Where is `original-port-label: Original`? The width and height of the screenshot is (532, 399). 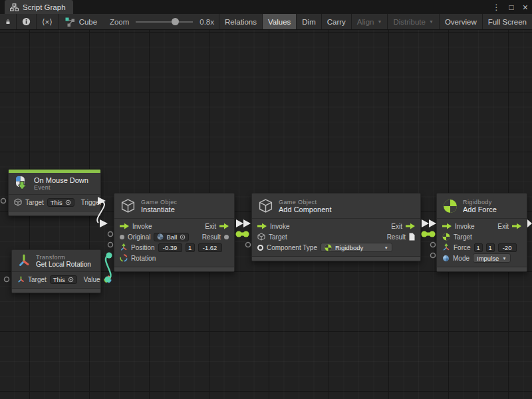
original-port-label: Original is located at coordinates (139, 237).